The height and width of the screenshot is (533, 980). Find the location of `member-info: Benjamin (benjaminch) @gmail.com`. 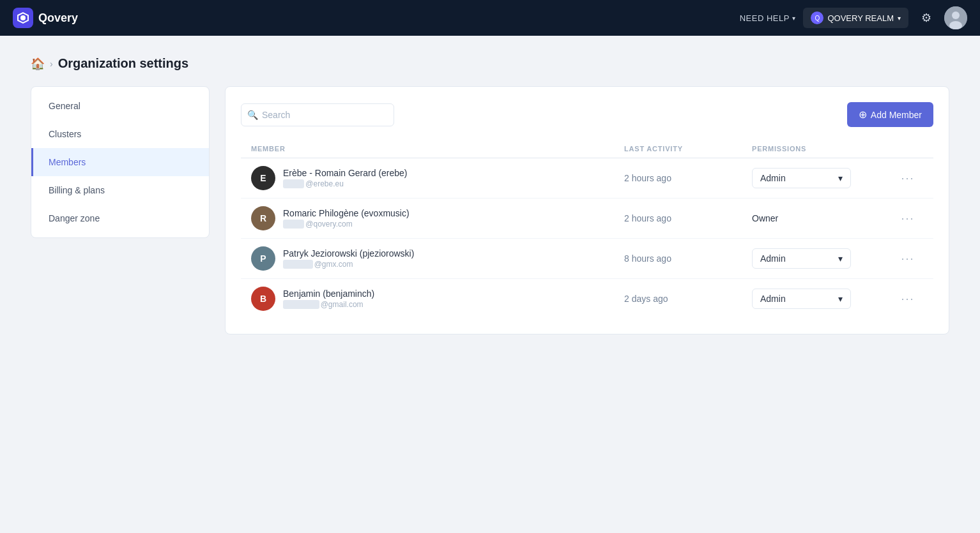

member-info: Benjamin (benjaminch) @gmail.com is located at coordinates (328, 299).